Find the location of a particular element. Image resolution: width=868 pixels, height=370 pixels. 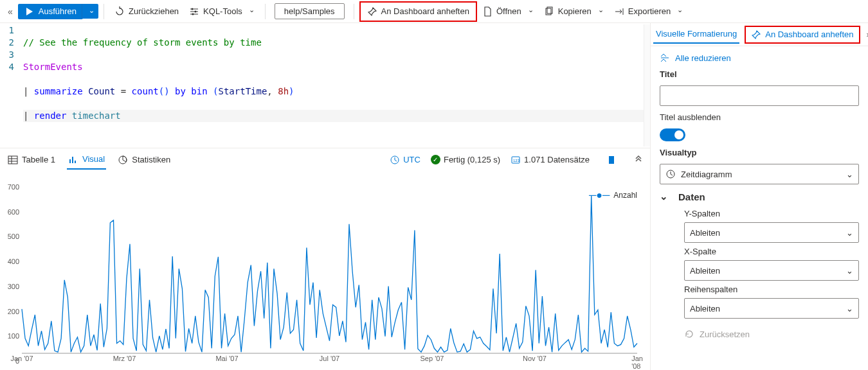

record-count-label: 1.071 Datensätze is located at coordinates (557, 159).